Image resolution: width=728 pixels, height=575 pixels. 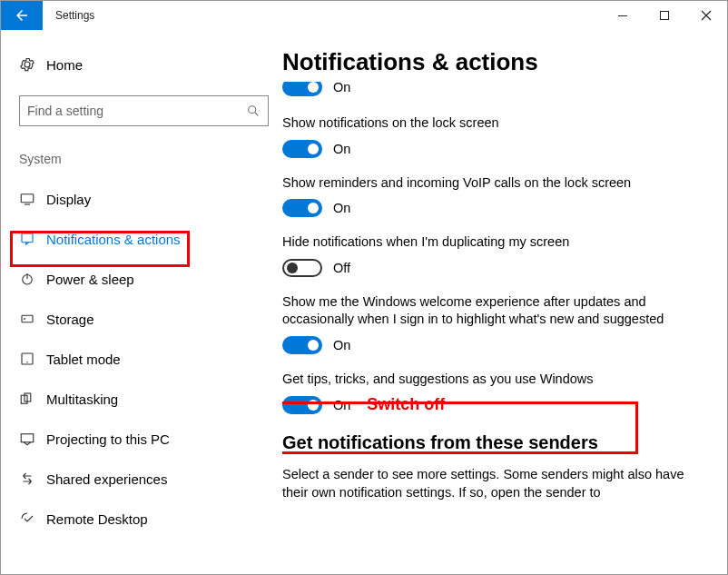 I want to click on window-controls, so click(x=664, y=15).